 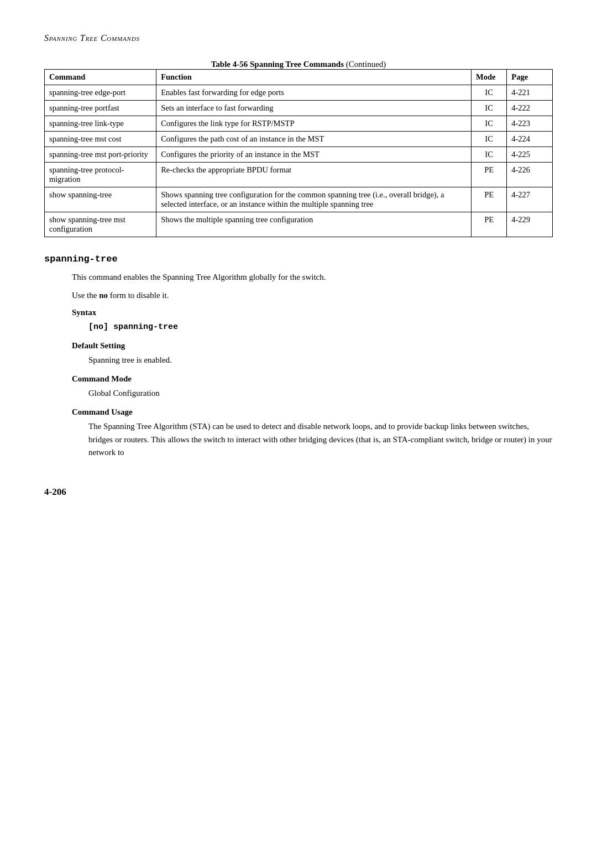 I want to click on table-row: spanning-tree protocol-migrationRe-check…, so click(x=298, y=175).